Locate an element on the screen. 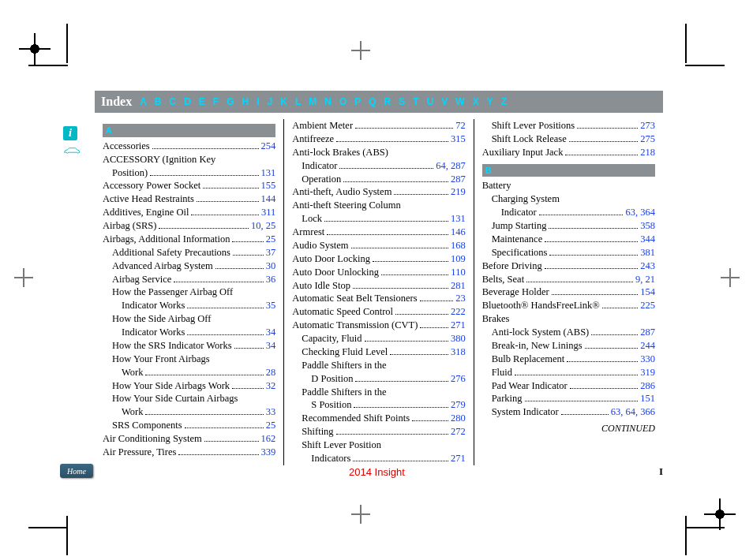 Image resolution: width=753 pixels, height=560 pixels. alpha-link-h: H is located at coordinates (246, 102).